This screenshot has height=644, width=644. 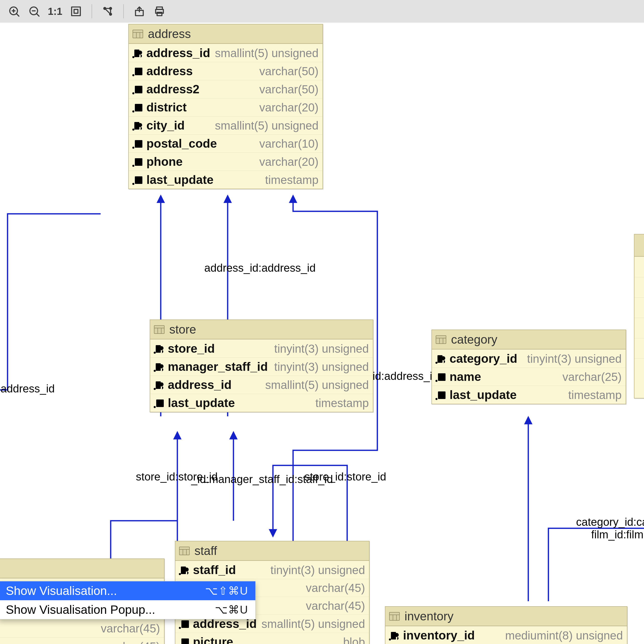 What do you see at coordinates (27, 389) in the screenshot?
I see `edge-label: :address_id` at bounding box center [27, 389].